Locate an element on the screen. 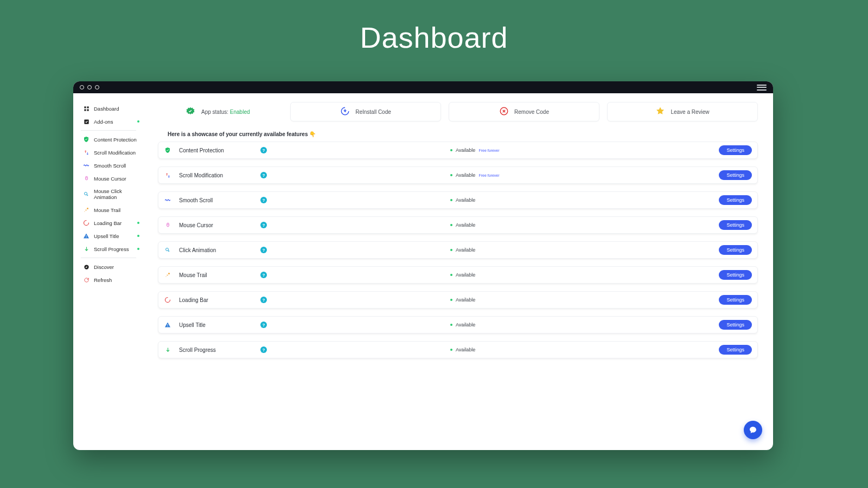 The width and height of the screenshot is (868, 488). availability: Available Free forever is located at coordinates (493, 150).